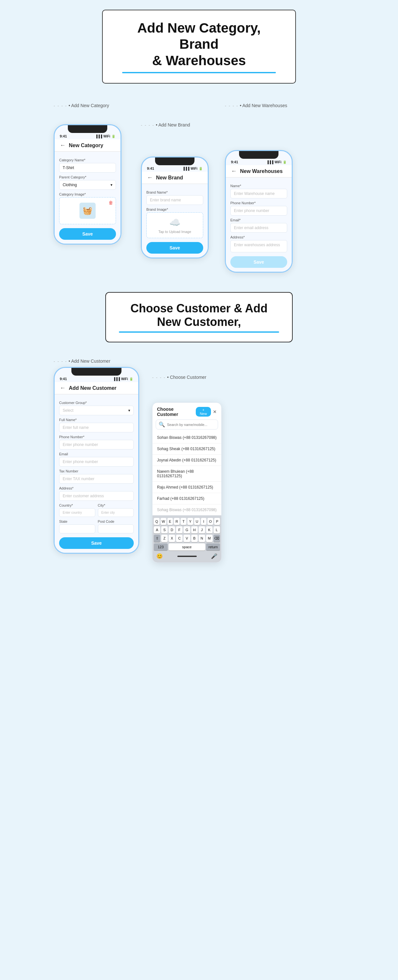 The width and height of the screenshot is (398, 980). I want to click on cust-country-input: Enter country, so click(77, 513).